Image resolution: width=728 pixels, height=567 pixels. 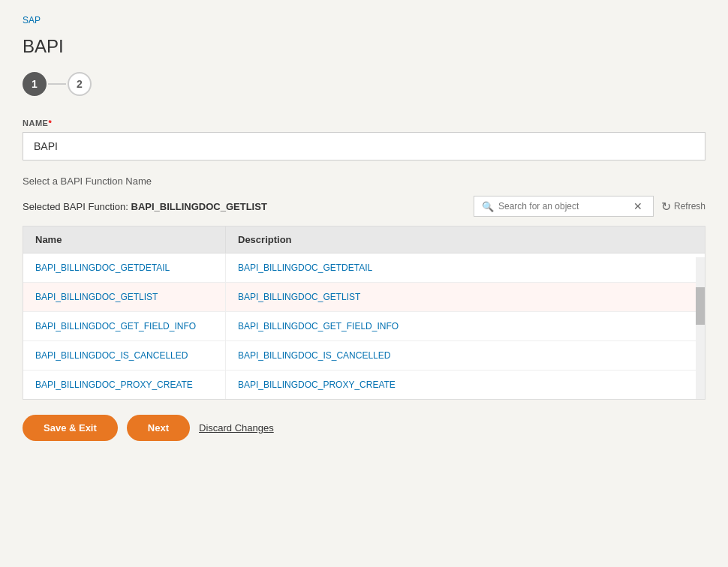 I want to click on next-button: Next, so click(x=158, y=428).